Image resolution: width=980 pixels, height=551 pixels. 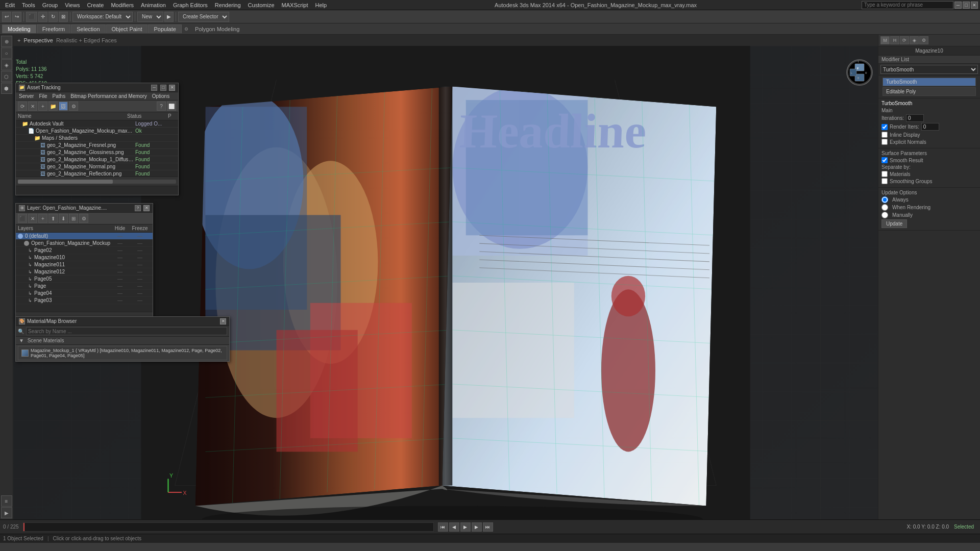 What do you see at coordinates (19, 40) in the screenshot?
I see `viewport-plus: +` at bounding box center [19, 40].